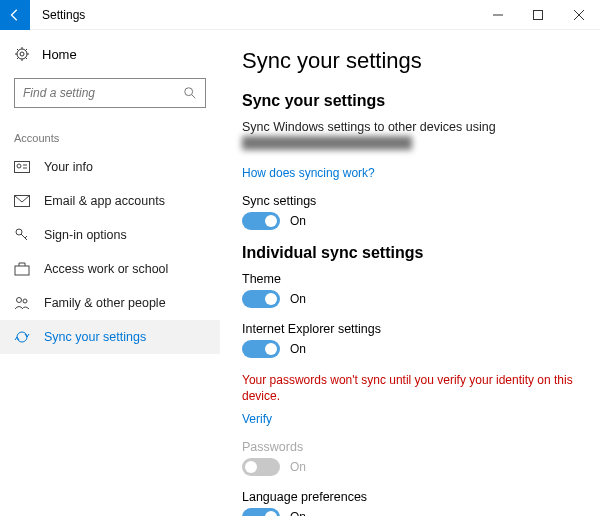 The image size is (600, 516). Describe the element at coordinates (86, 235) in the screenshot. I see `sidebar-item-label: Sign-in options` at that location.